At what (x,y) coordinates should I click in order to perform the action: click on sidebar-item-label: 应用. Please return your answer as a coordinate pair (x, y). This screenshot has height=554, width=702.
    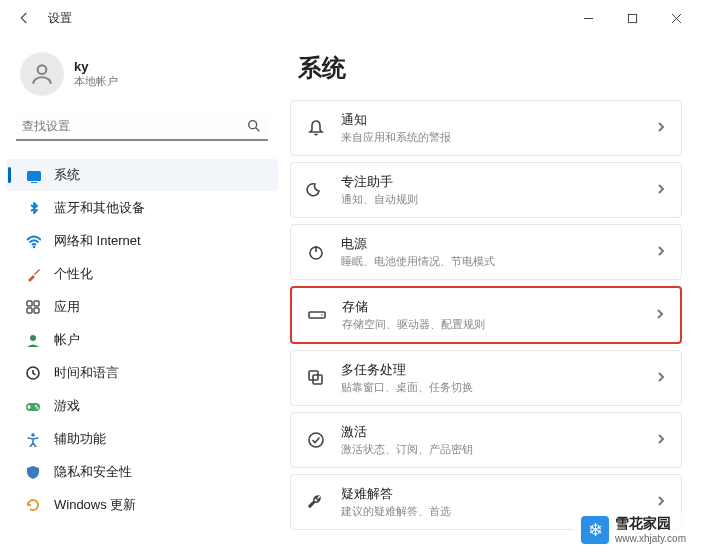
    Looking at the image, I should click on (67, 307).